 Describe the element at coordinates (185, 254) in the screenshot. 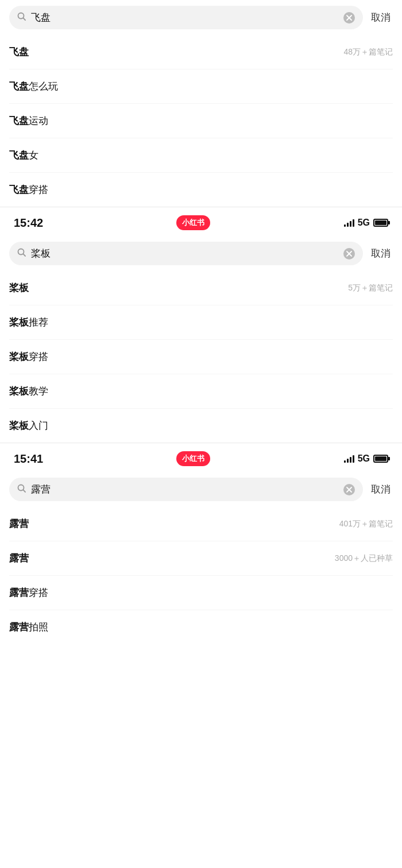

I see `search-input-2: 桨板` at that location.